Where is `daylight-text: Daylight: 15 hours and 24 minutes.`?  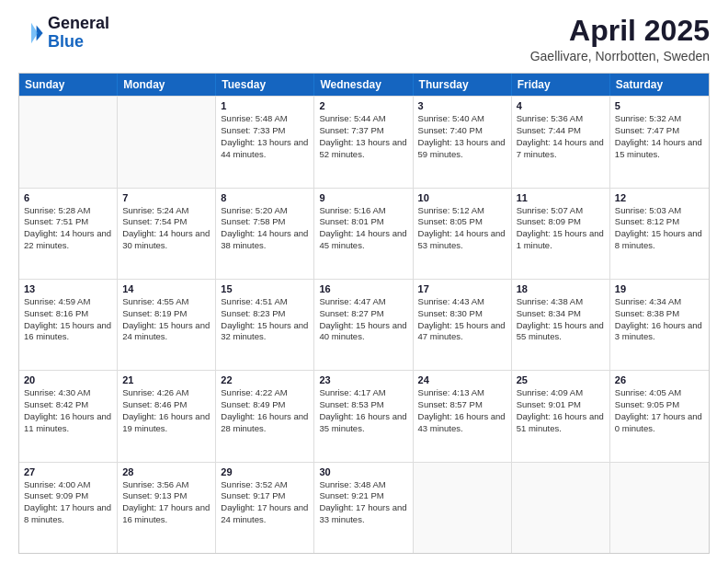
daylight-text: Daylight: 15 hours and 24 minutes. is located at coordinates (166, 332).